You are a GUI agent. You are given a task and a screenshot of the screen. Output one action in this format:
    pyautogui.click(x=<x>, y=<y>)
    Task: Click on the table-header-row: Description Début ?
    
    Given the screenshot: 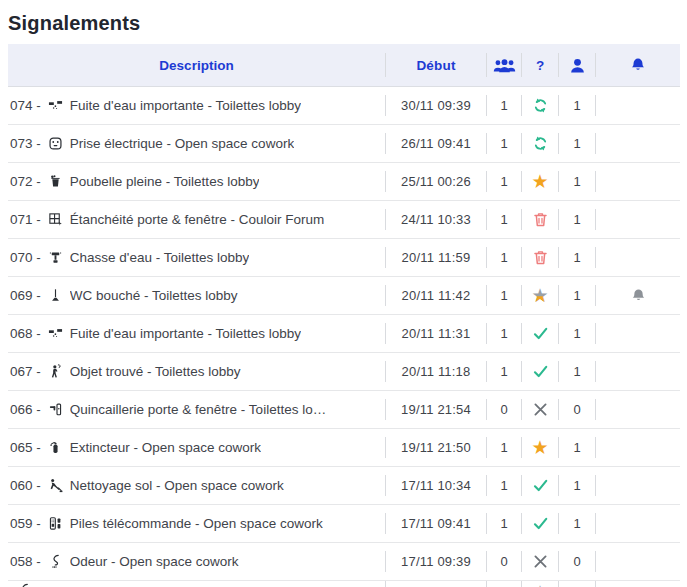 What is the action you would take?
    pyautogui.click(x=344, y=66)
    